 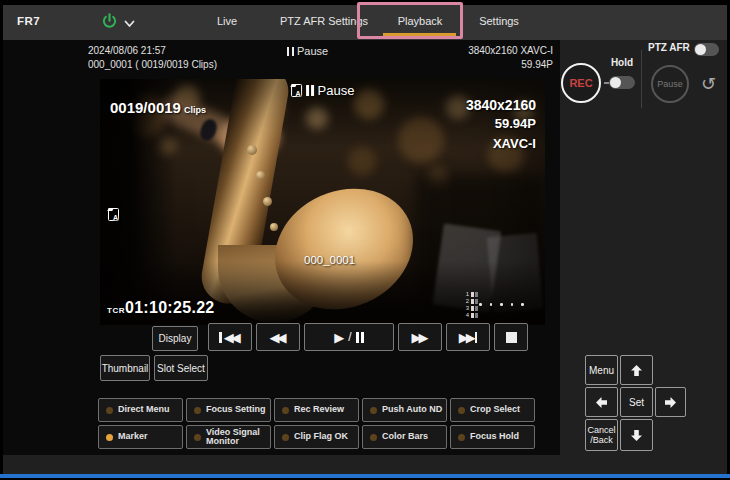 What do you see at coordinates (670, 84) in the screenshot?
I see `pause-button: Pause` at bounding box center [670, 84].